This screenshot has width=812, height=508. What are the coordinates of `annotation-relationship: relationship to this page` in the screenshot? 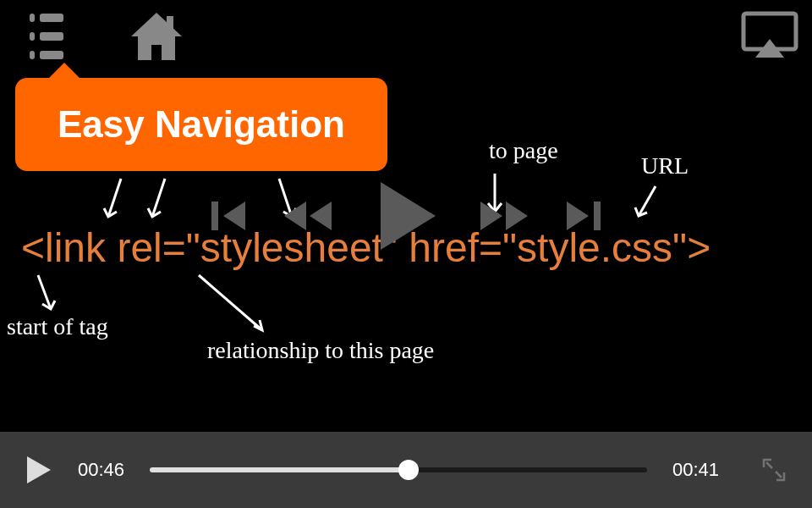 It's located at (321, 351).